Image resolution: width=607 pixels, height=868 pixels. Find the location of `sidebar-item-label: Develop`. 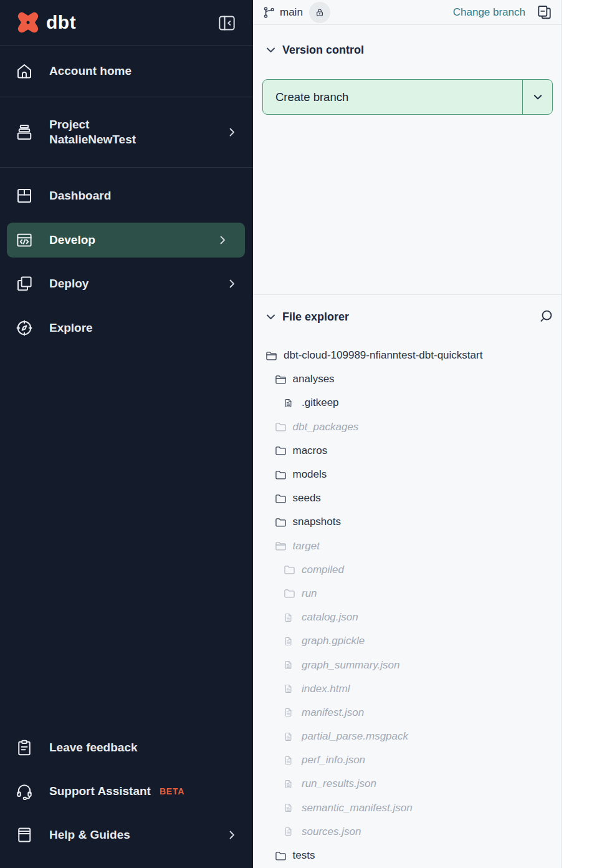

sidebar-item-label: Develop is located at coordinates (72, 240).